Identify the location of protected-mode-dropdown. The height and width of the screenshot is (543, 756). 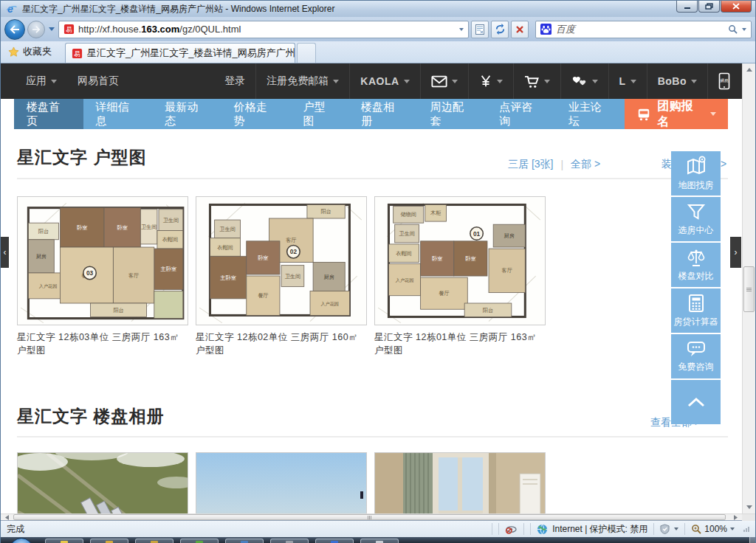
(669, 529).